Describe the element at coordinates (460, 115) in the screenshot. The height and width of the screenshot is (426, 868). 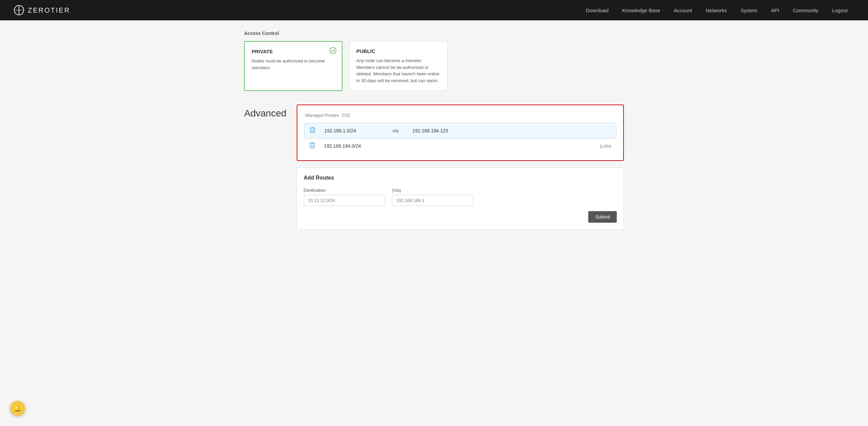
I see `managed-routes-header: Managed Routes 2/32` at that location.